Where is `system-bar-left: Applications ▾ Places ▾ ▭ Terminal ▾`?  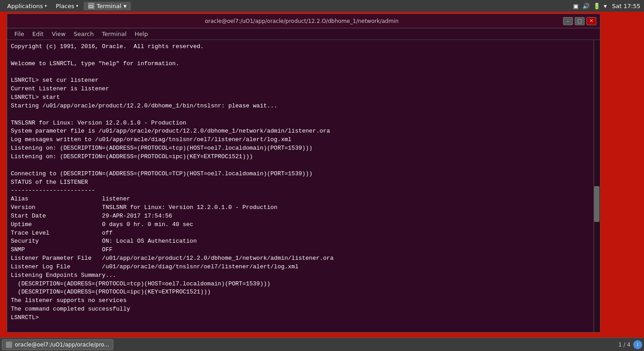
system-bar-left: Applications ▾ Places ▾ ▭ Terminal ▾ is located at coordinates (67, 6).